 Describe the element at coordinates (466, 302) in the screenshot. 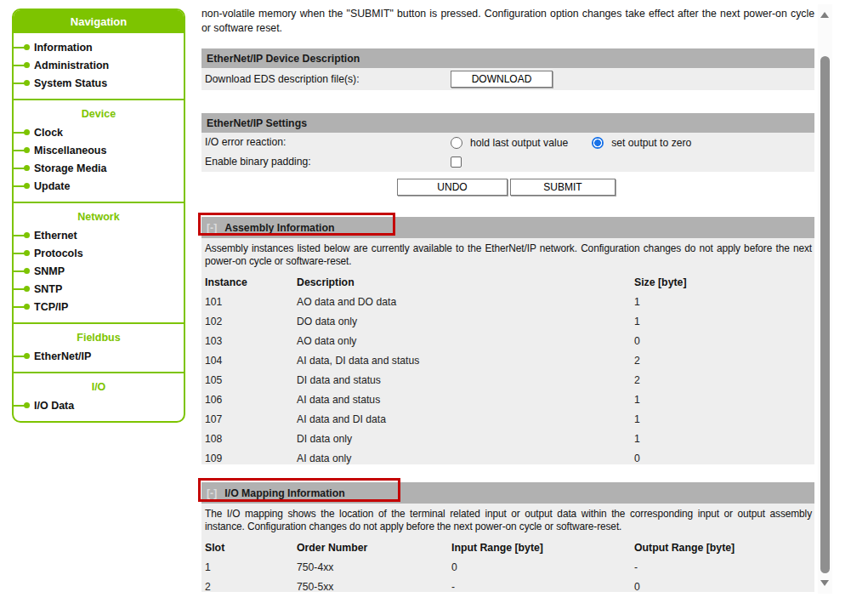

I see `cell-description: AO data and DO data` at that location.